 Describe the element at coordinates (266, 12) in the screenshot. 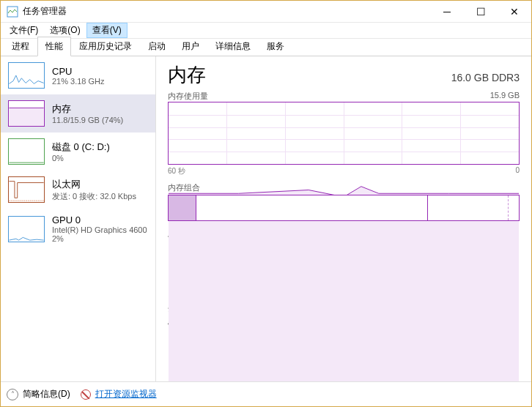

I see `titlebar: 任务管理器 ─ ☐ ✕` at that location.